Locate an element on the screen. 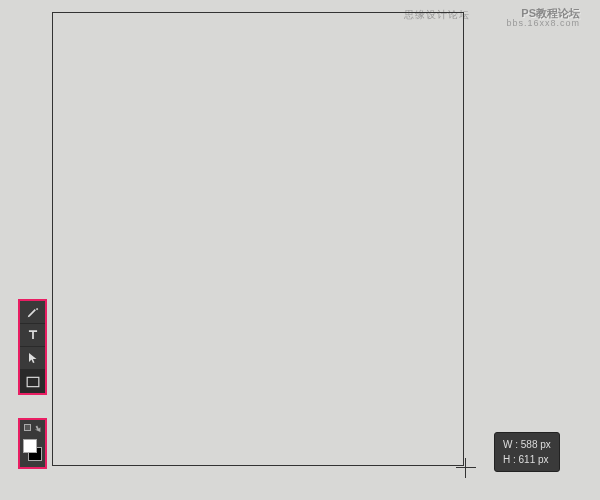  type-icon is located at coordinates (33, 335).